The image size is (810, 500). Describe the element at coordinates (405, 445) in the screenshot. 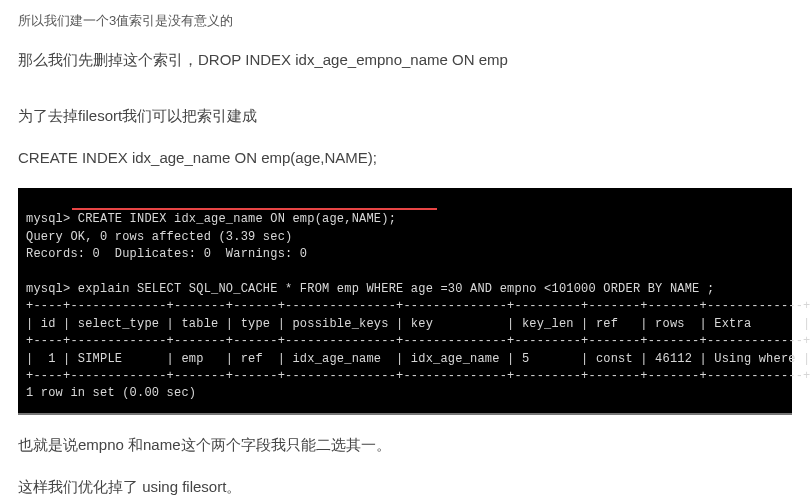

I see `paragraph-5: 也就是说empno 和name这个两个字段我只能二选其一。` at that location.